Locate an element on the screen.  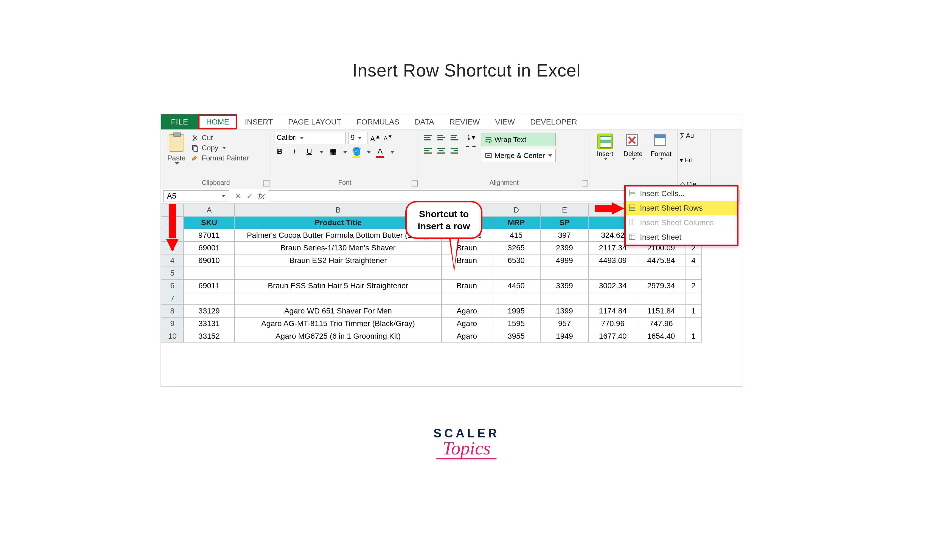
cancel-formula-icon: ✕ is located at coordinates (238, 196).